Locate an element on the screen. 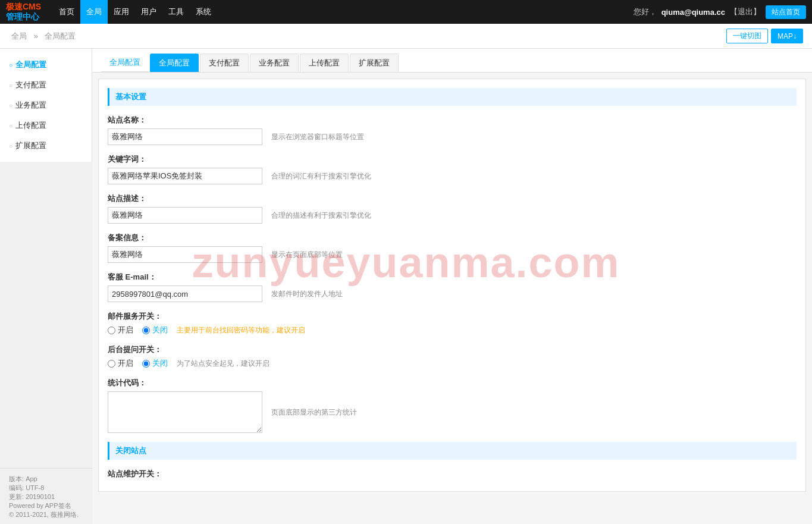 The image size is (812, 524). tab-business-config: 业务配置 is located at coordinates (274, 63).